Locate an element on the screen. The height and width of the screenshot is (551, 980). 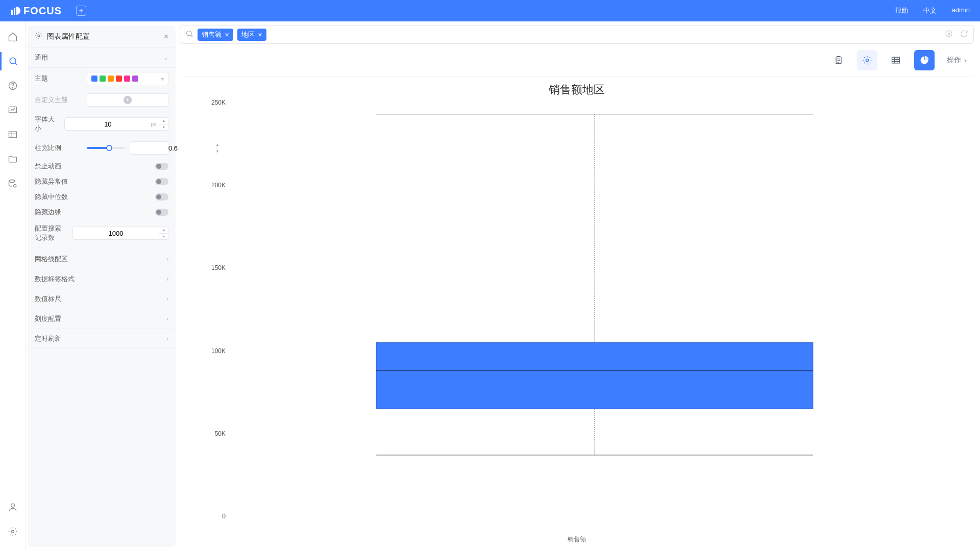
rail-help-icon is located at coordinates (13, 86).